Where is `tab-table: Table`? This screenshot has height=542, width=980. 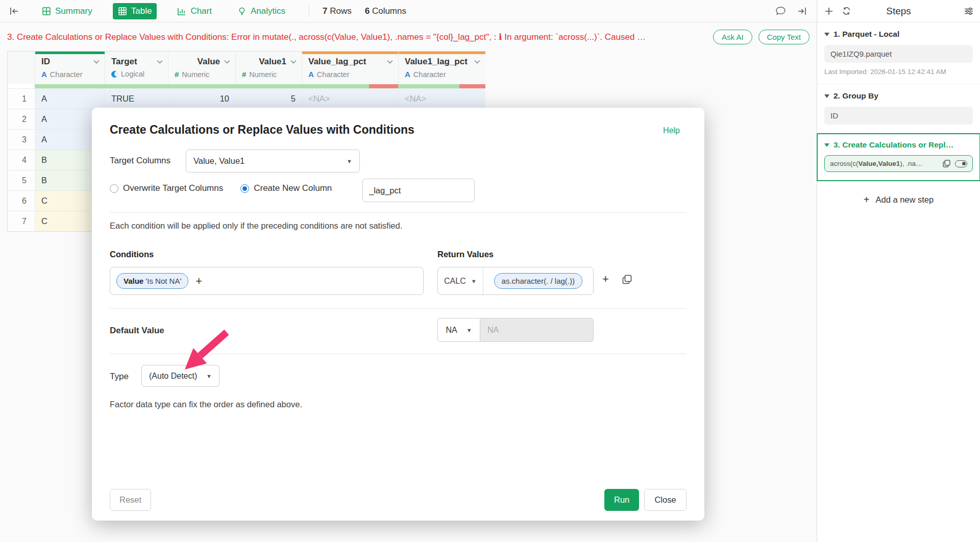
tab-table: Table is located at coordinates (135, 11).